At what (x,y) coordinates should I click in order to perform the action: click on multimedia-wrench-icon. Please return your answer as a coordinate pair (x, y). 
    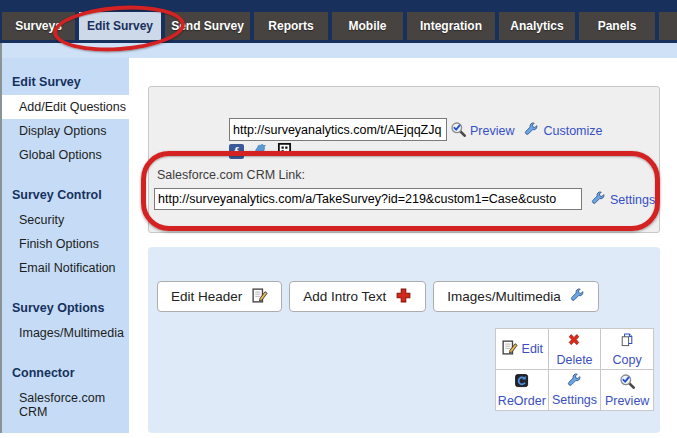
    Looking at the image, I should click on (578, 297).